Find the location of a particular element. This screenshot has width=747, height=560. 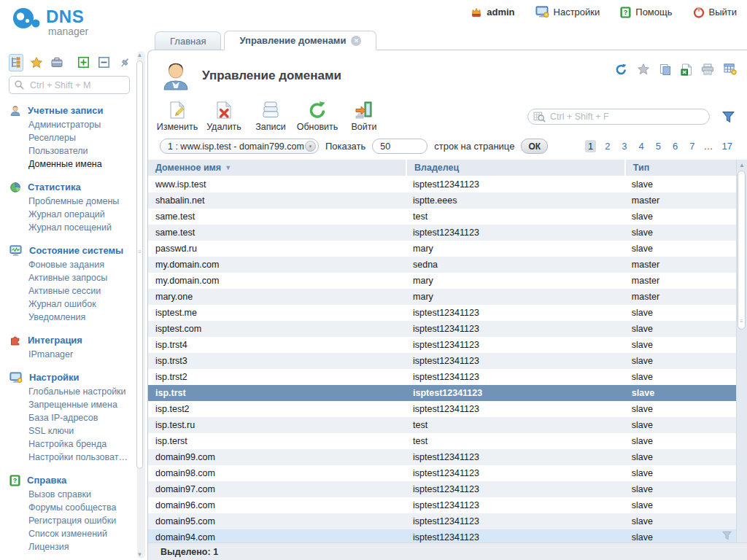

sidebar-item: Лицензия is located at coordinates (68, 547).